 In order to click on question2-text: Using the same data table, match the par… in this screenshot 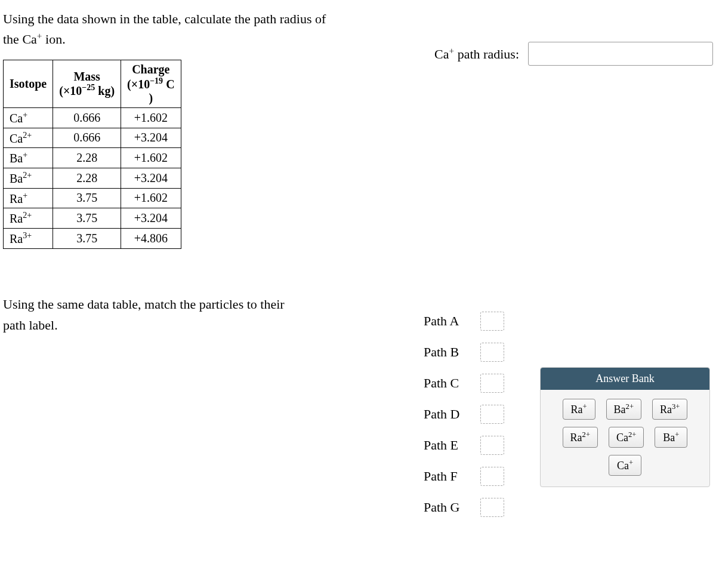, I will do `click(182, 315)`.